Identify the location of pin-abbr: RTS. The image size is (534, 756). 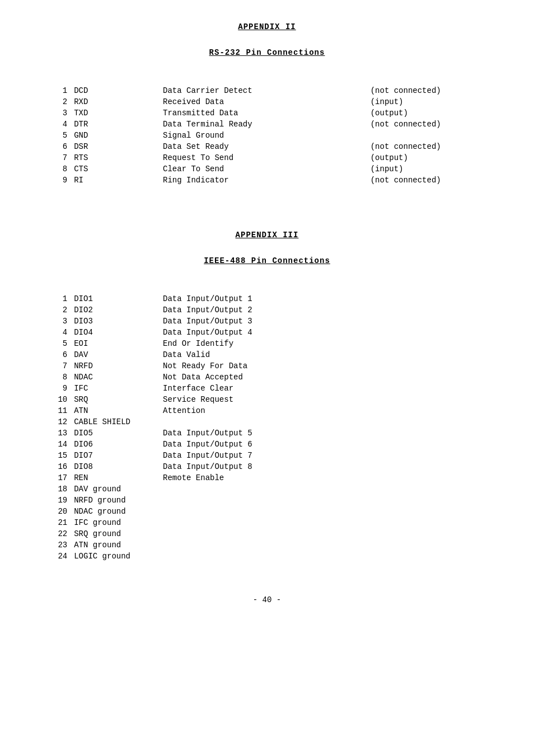
(115, 158).